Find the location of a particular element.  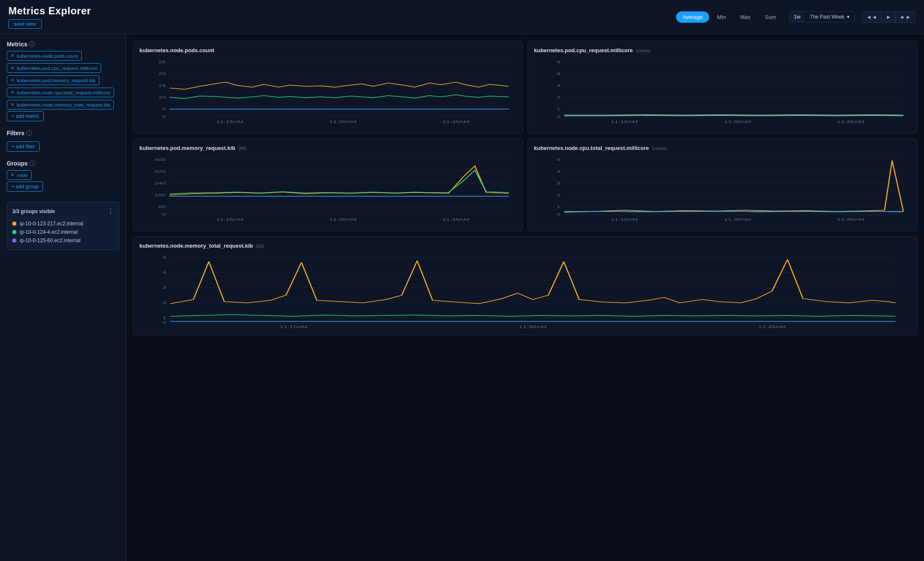

metrics-section-title: Metrics i is located at coordinates (63, 44).